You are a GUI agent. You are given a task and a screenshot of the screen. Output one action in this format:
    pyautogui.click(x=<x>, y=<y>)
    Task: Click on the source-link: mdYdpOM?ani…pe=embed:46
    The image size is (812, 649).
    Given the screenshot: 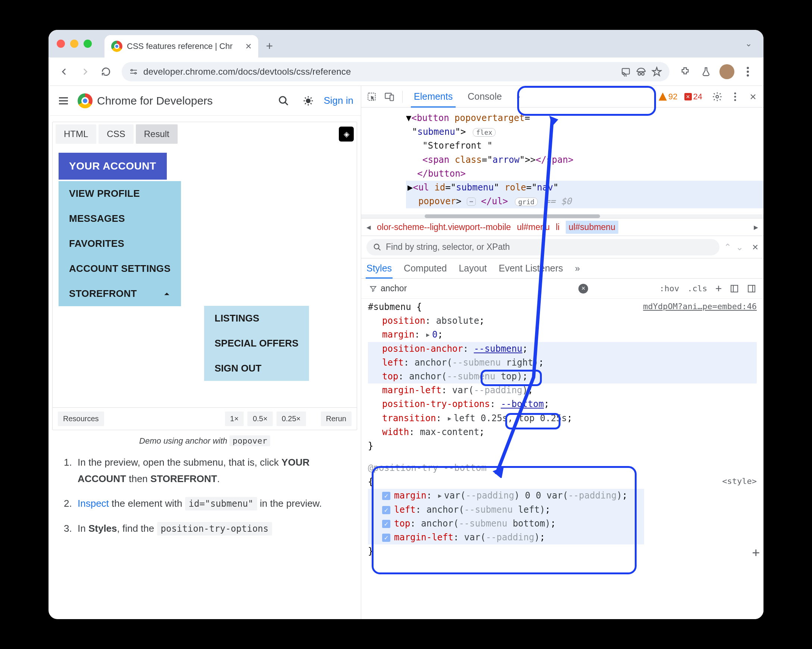 What is the action you would take?
    pyautogui.click(x=700, y=307)
    